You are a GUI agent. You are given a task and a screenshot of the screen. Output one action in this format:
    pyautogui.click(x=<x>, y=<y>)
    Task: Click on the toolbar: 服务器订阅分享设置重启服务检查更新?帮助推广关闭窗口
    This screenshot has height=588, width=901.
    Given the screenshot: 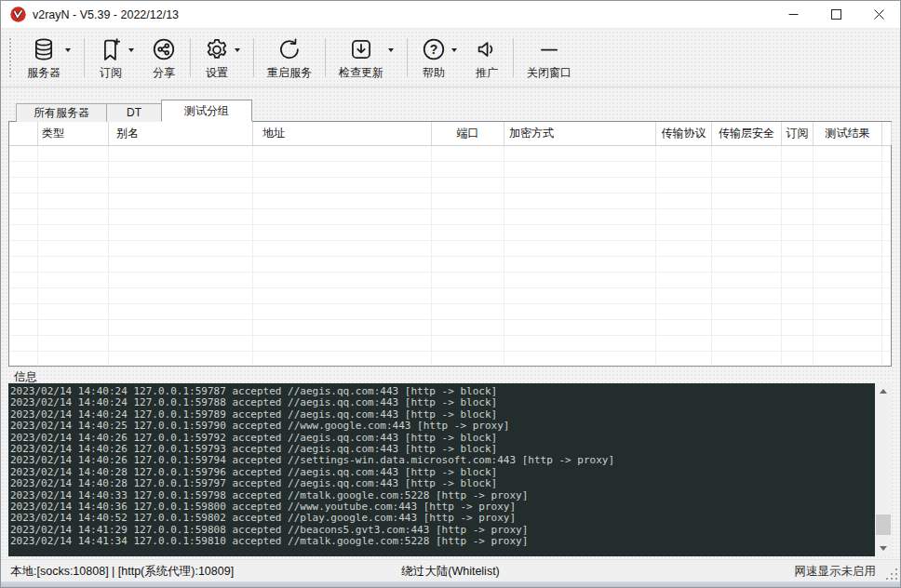 What is the action you would take?
    pyautogui.click(x=450, y=58)
    